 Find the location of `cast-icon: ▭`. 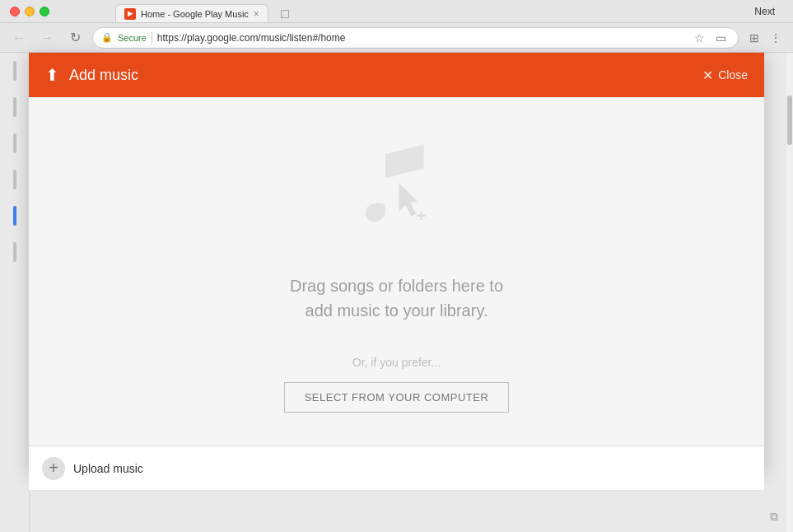

cast-icon: ▭ is located at coordinates (721, 38).